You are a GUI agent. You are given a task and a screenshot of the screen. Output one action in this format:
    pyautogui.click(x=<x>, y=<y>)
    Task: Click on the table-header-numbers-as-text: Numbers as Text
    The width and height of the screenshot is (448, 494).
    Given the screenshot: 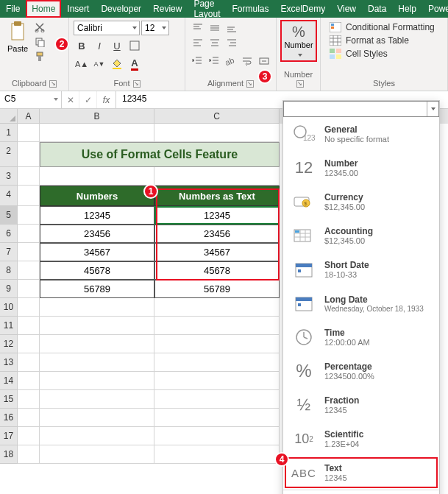 What is the action you would take?
    pyautogui.click(x=217, y=196)
    